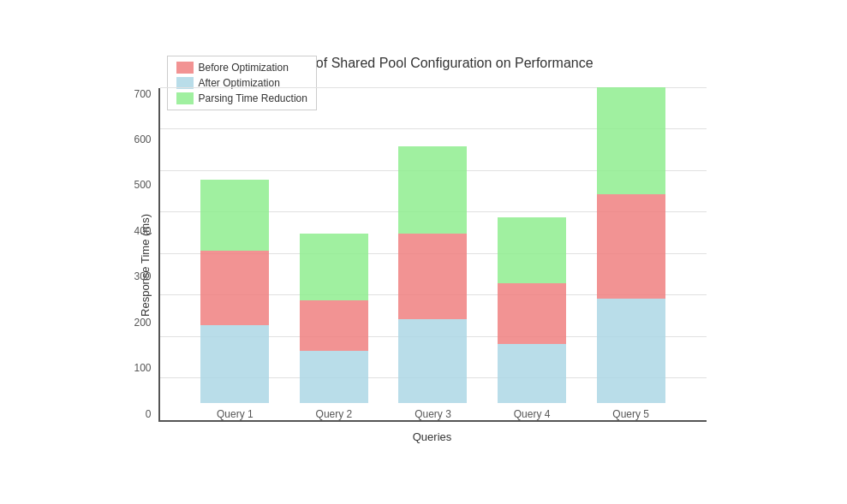 This screenshot has height=504, width=847. Describe the element at coordinates (235, 299) in the screenshot. I see `bar-group-query1: Query 1` at that location.